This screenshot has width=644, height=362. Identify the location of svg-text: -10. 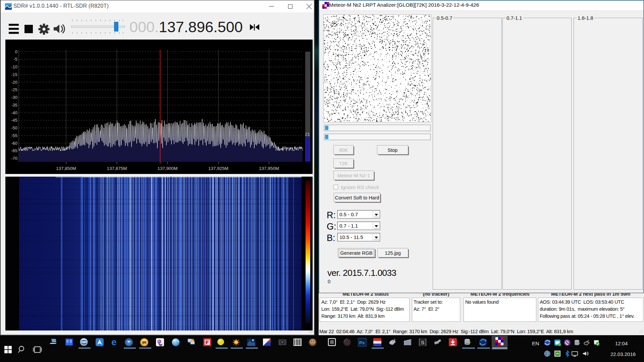
(14, 67).